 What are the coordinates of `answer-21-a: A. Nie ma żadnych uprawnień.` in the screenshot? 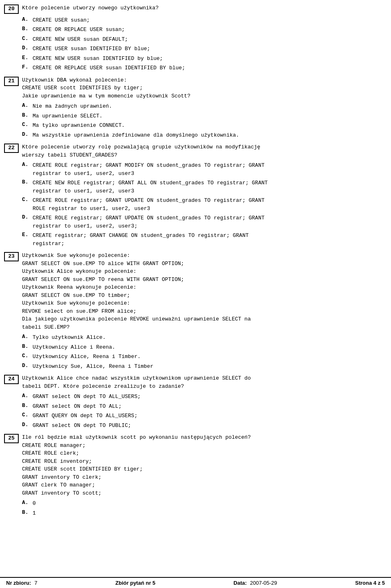 It's located at (193, 106).